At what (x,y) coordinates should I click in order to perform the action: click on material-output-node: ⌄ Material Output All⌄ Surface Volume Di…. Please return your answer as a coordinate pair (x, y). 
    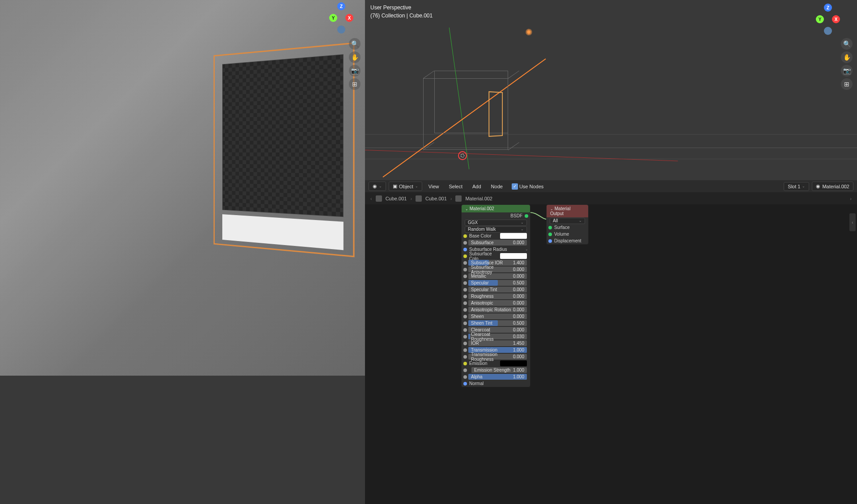
    Looking at the image, I should click on (567, 224).